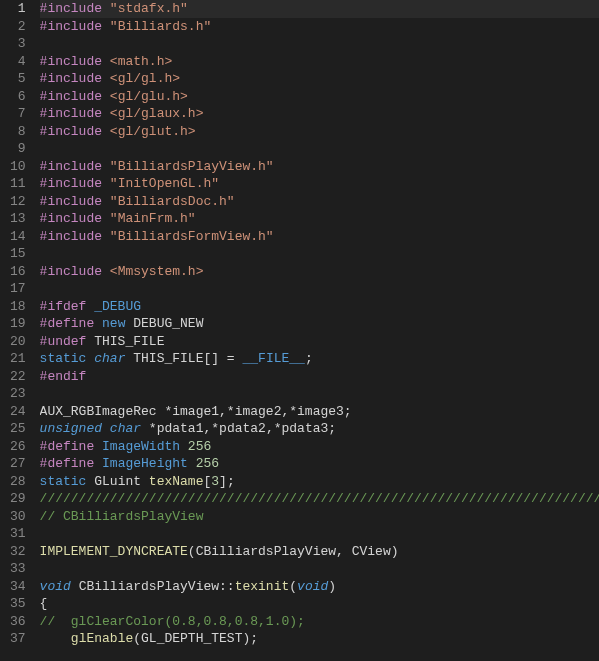 This screenshot has height=661, width=599. What do you see at coordinates (320, 342) in the screenshot?
I see `code-line: #undef THIS_FILE` at bounding box center [320, 342].